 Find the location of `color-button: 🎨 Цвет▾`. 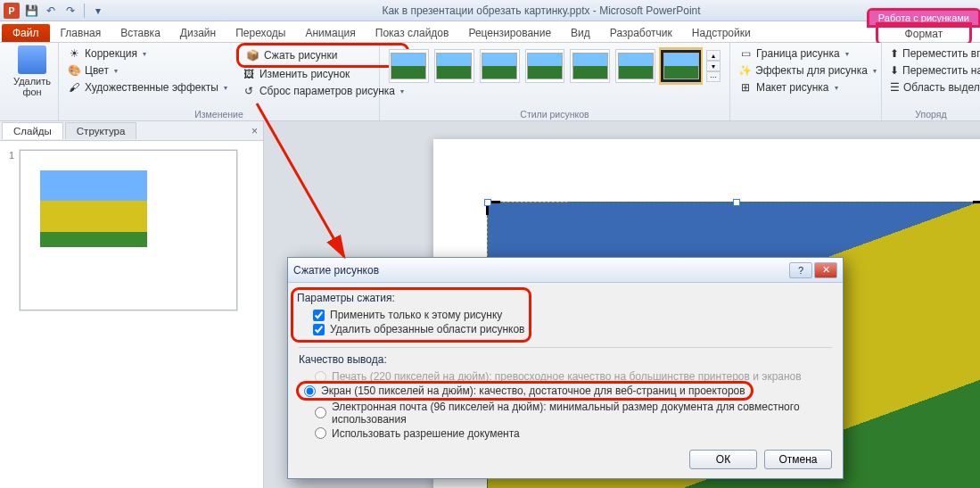

color-button: 🎨 Цвет▾ is located at coordinates (147, 70).